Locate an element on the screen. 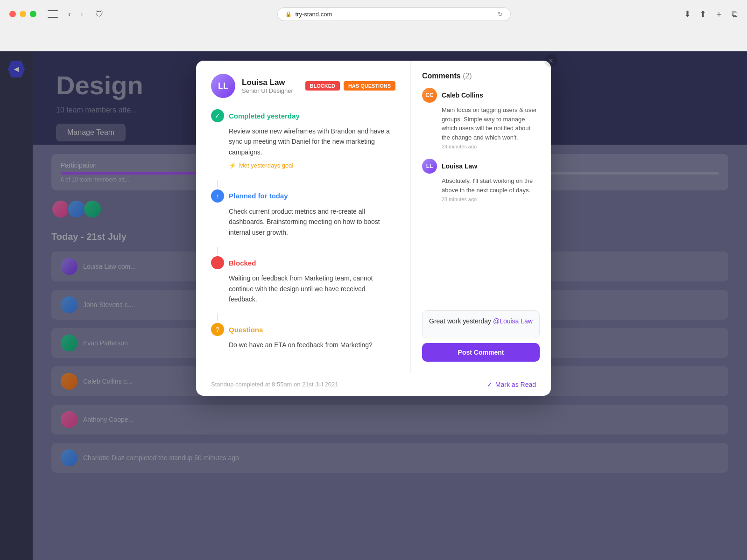 The height and width of the screenshot is (560, 747). download-button: ⬇ is located at coordinates (687, 14).